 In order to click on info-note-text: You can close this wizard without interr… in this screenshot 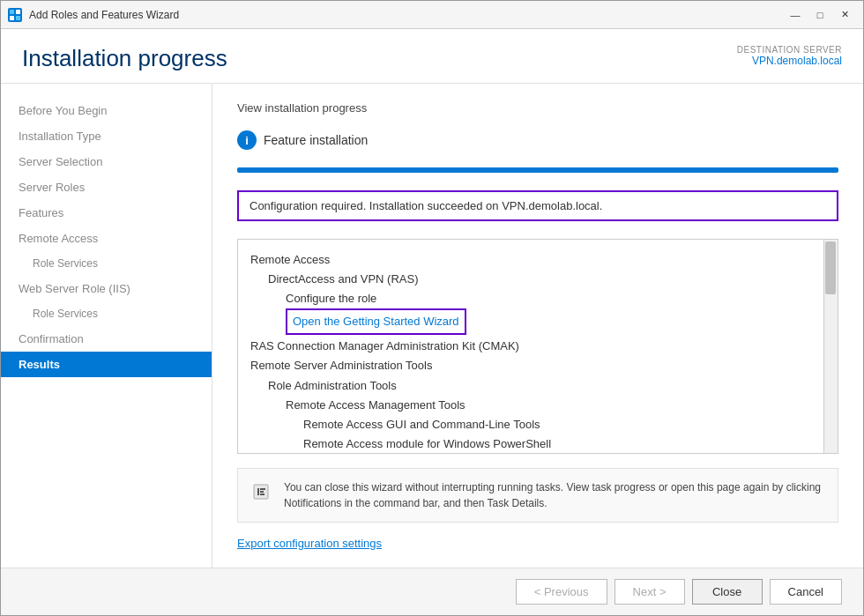, I will do `click(555, 495)`.